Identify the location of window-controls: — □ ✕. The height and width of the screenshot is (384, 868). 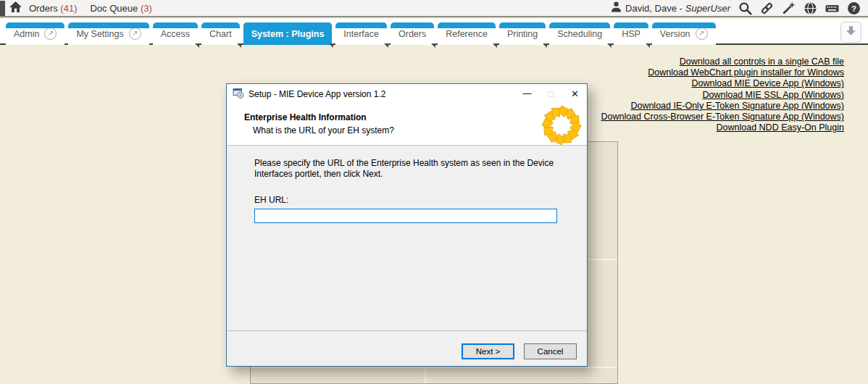
(551, 94).